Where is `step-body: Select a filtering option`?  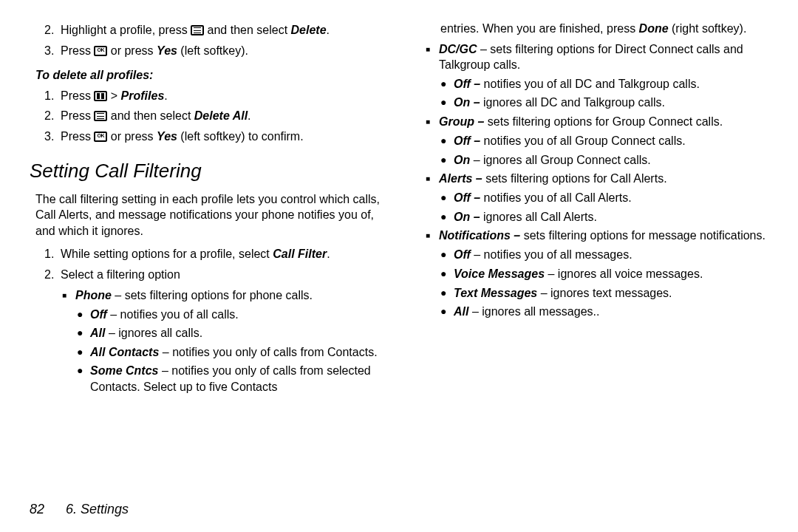
step-body: Select a filtering option is located at coordinates (222, 275).